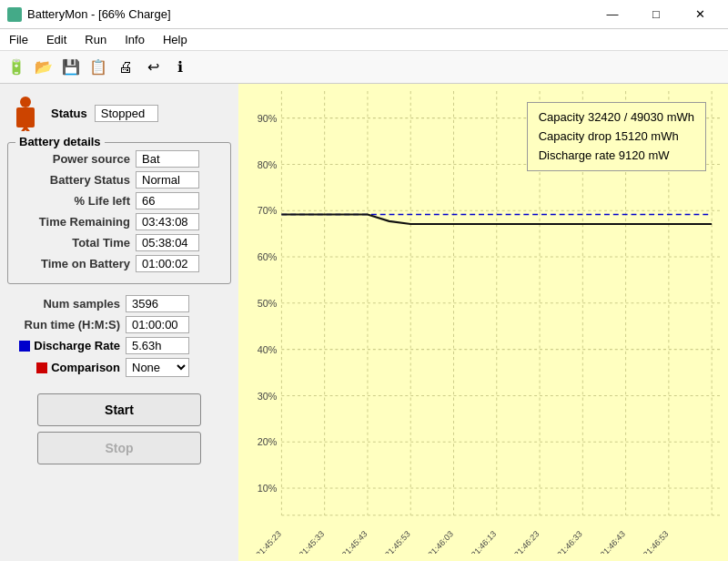 The image size is (728, 561). I want to click on life-left-value: 66, so click(167, 200).